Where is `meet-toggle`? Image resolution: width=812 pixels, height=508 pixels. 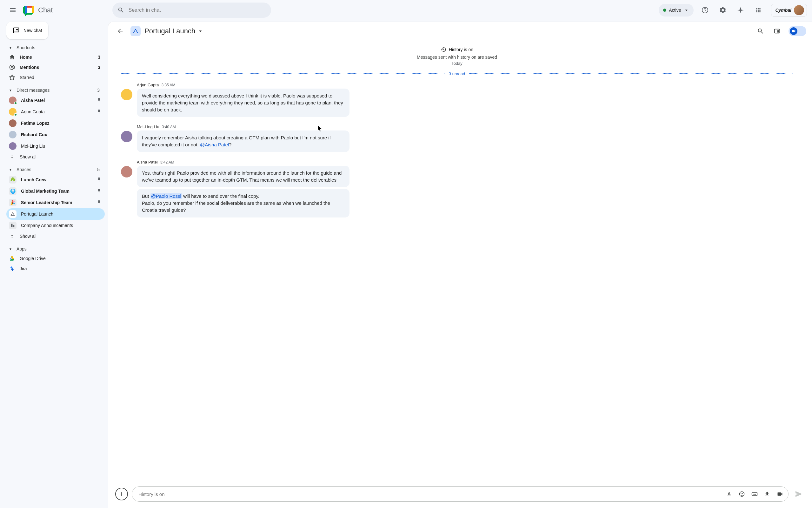
meet-toggle is located at coordinates (797, 31).